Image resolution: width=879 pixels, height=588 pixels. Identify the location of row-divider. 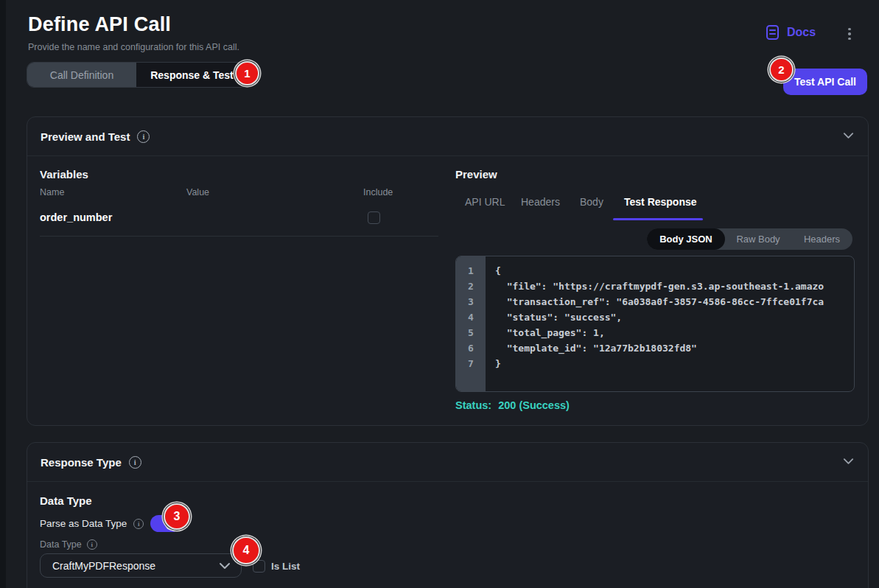
(239, 236).